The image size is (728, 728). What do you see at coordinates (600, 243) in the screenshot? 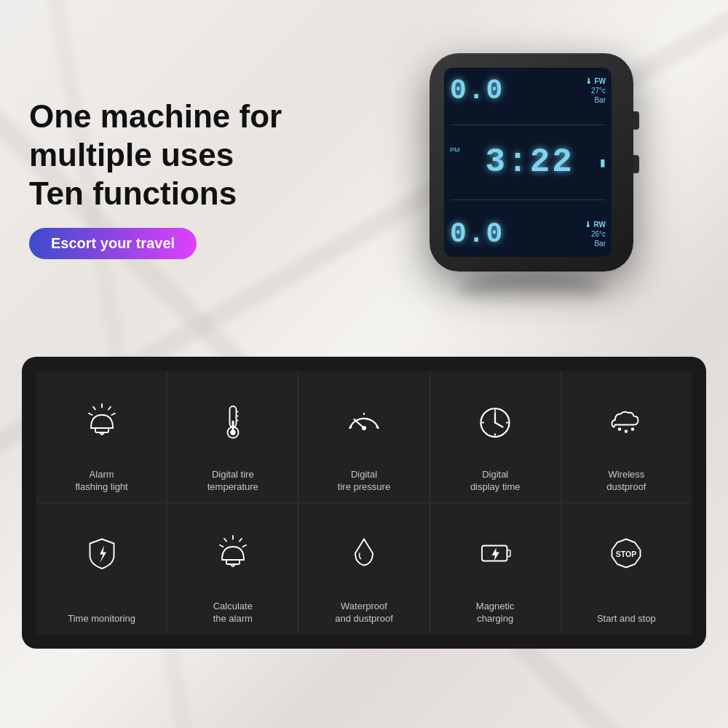
I see `bottom-bar: Bar` at bounding box center [600, 243].